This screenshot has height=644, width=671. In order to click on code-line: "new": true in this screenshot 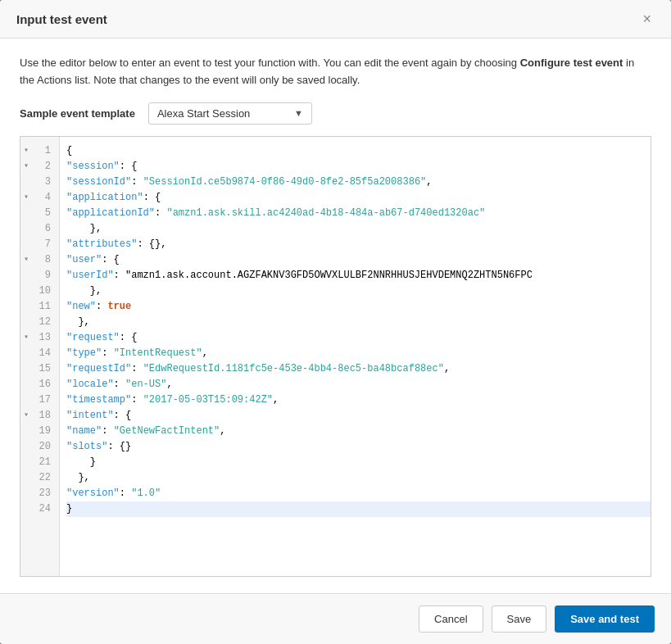, I will do `click(359, 306)`.